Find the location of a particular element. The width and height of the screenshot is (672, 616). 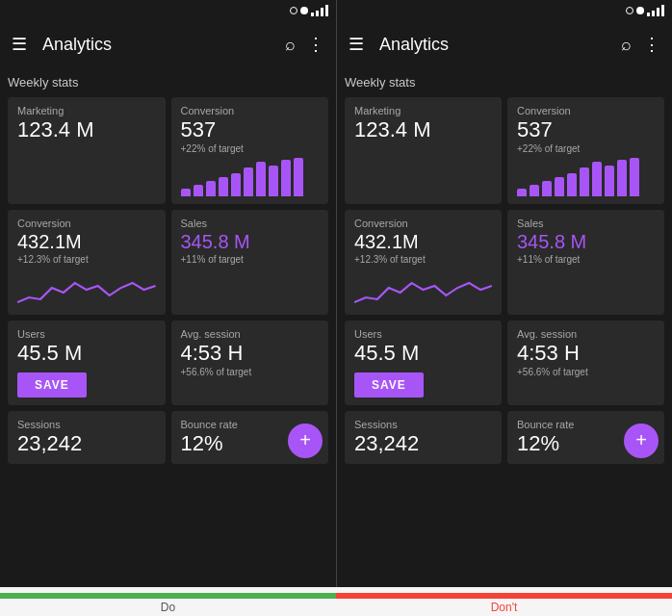

sessions-card-dont: Sessions 23,242 is located at coordinates (424, 437).